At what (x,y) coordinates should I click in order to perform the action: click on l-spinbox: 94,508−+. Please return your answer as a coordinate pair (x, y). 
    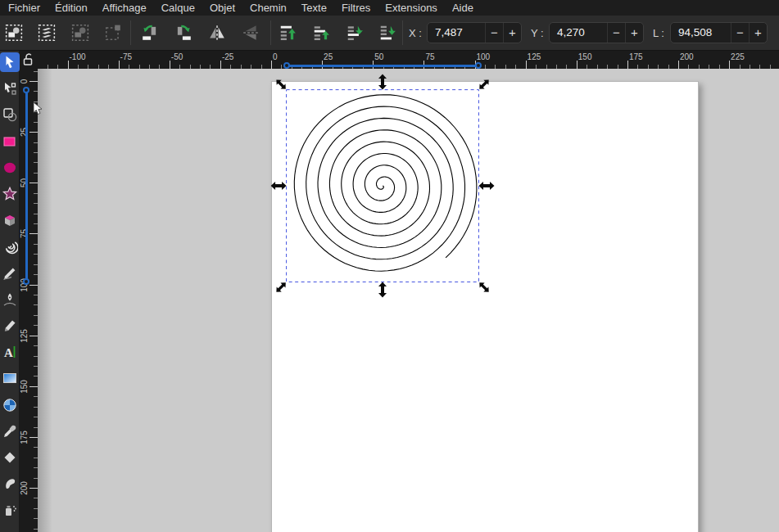
    Looking at the image, I should click on (719, 33).